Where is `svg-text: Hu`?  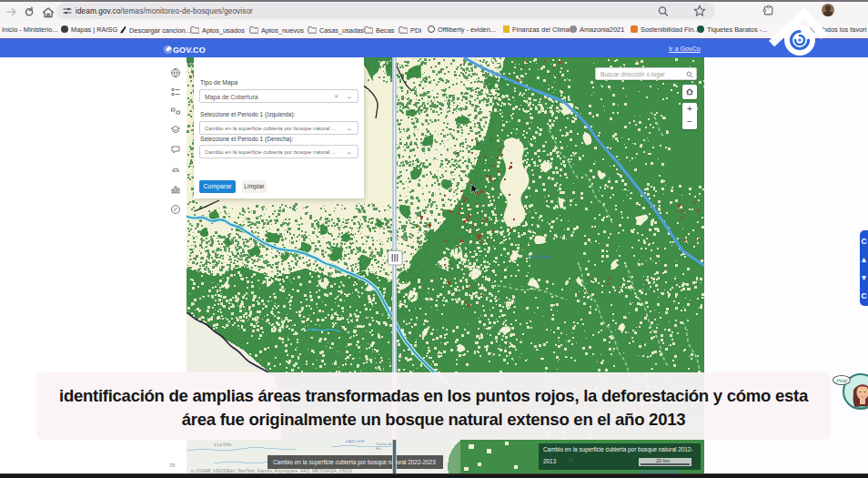
svg-text: Hu is located at coordinates (378, 448).